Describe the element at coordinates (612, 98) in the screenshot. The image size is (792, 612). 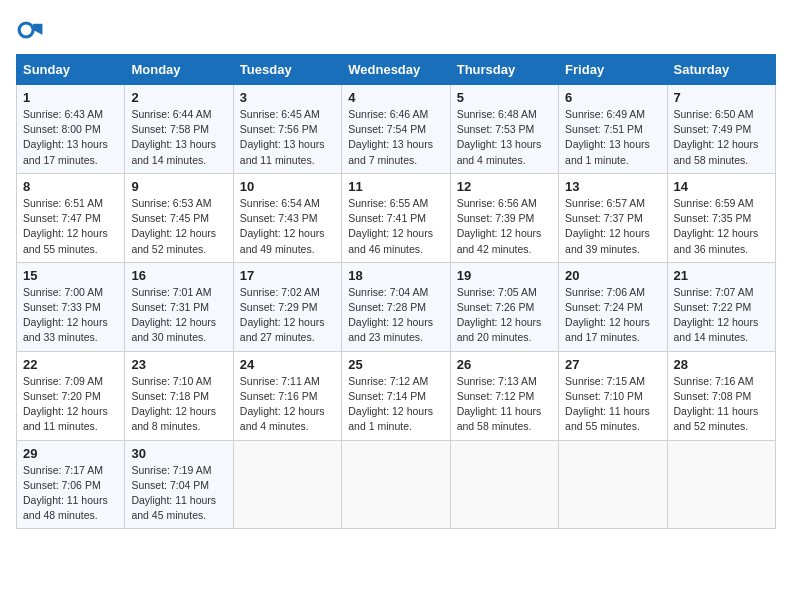
I see `day-number: 6` at that location.